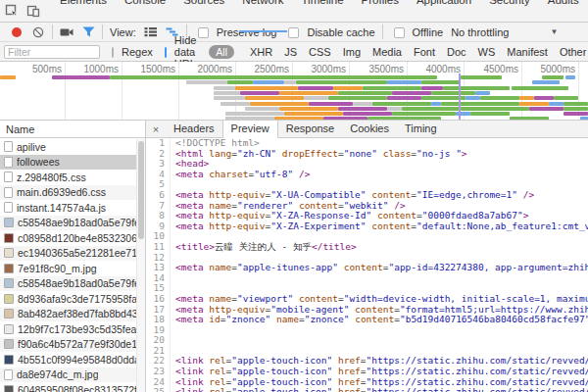  I want to click on line-number: 6, so click(159, 196).